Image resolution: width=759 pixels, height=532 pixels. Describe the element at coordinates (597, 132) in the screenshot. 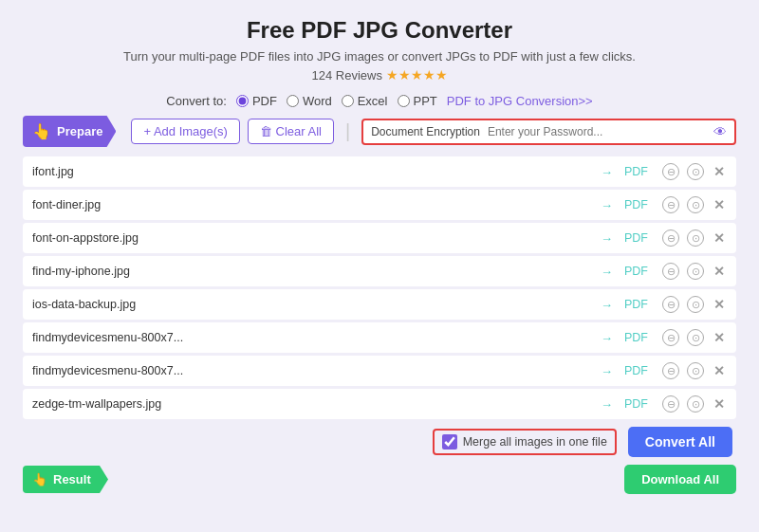

I see `password-input` at that location.